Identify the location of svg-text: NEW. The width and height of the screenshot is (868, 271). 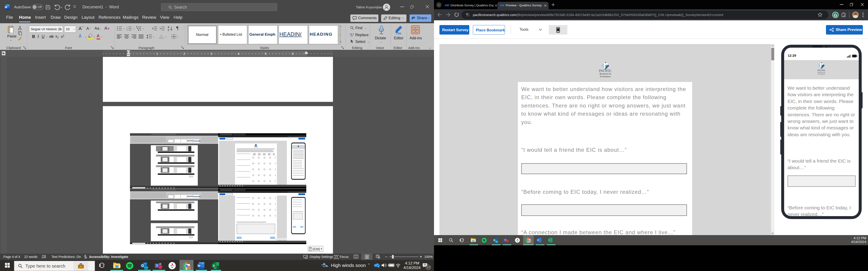
(146, 268).